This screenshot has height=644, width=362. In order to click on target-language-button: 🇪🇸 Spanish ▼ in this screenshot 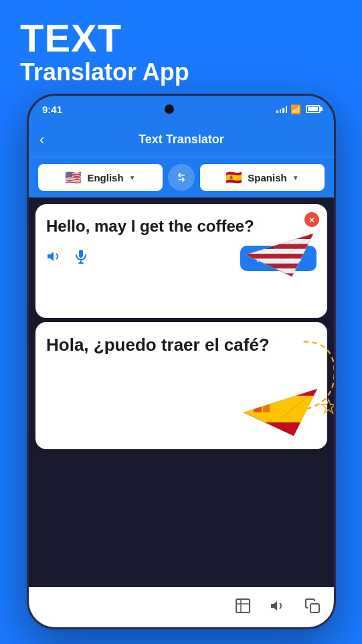, I will do `click(262, 177)`.